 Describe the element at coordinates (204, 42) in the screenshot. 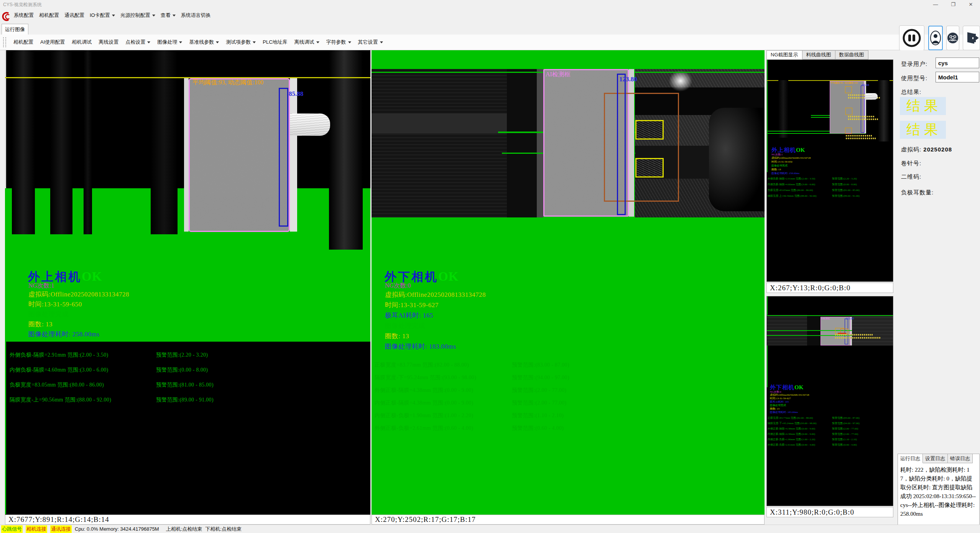

I see `toolbar-item: 基准线参数` at that location.